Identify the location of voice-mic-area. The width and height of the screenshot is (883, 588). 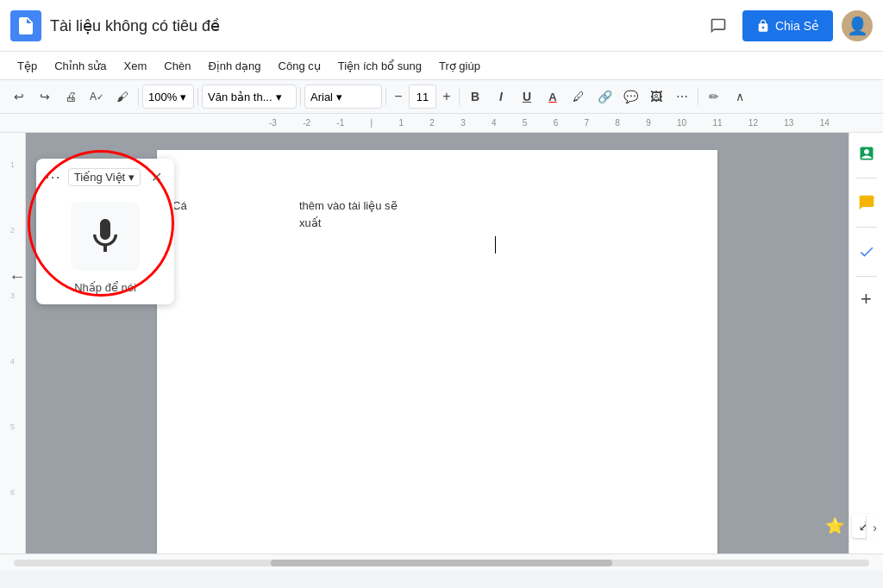
(105, 235).